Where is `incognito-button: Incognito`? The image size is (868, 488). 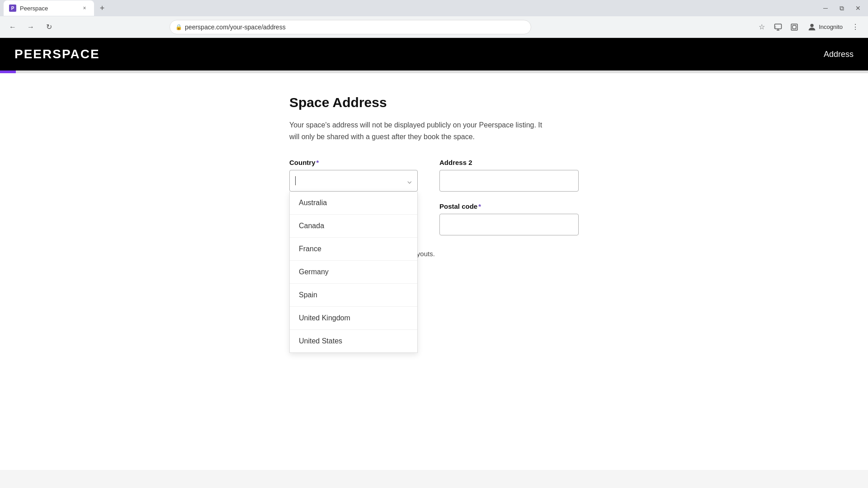
incognito-button: Incognito is located at coordinates (825, 27).